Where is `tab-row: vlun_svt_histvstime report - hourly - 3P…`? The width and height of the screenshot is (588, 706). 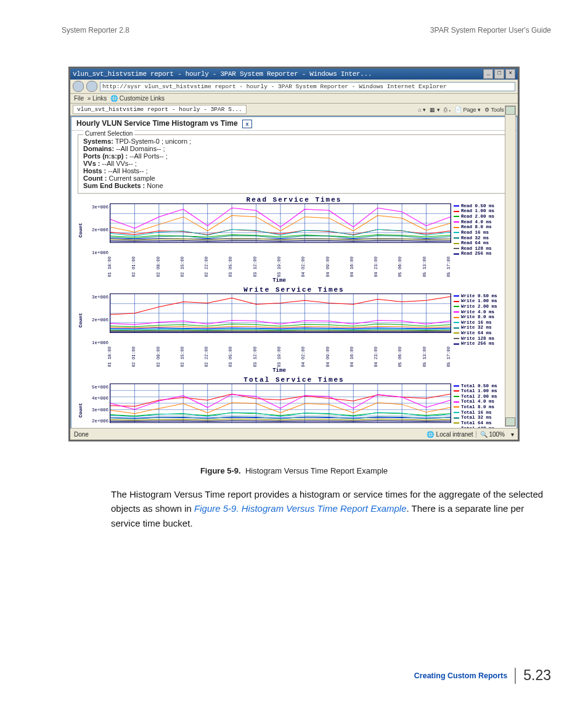
tab-row: vlun_svt_histvstime report - hourly - 3P… is located at coordinates (294, 110).